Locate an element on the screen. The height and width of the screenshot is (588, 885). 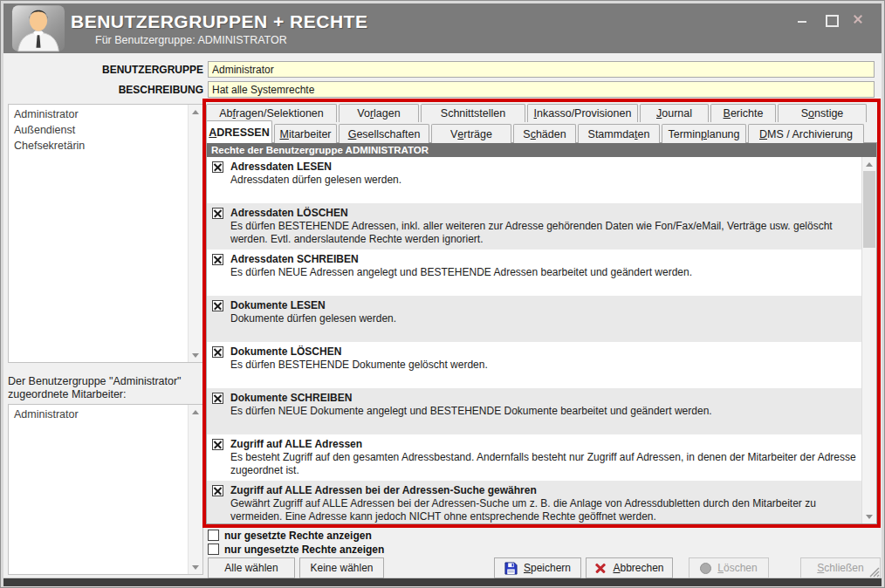
tab-strip-row2: ADRESSENMitarbeiterGesellschaftenVerträg… is located at coordinates (541, 133).